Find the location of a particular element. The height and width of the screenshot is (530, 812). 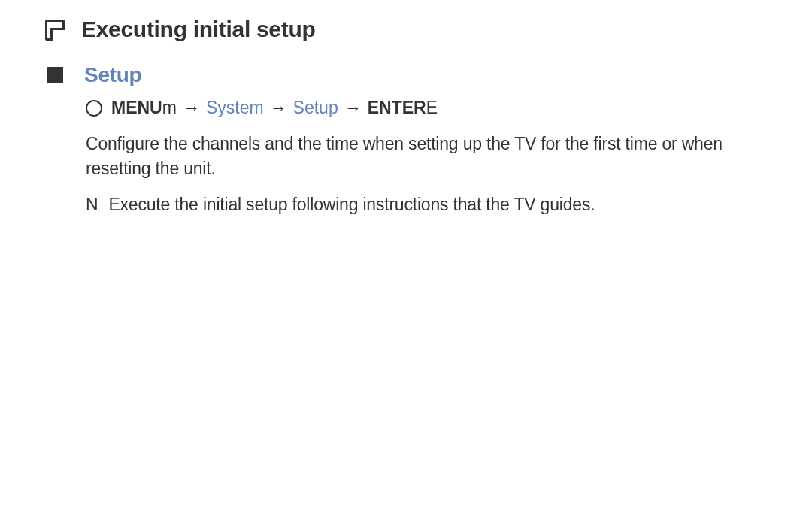

circle-bullet-icon is located at coordinates (94, 108).